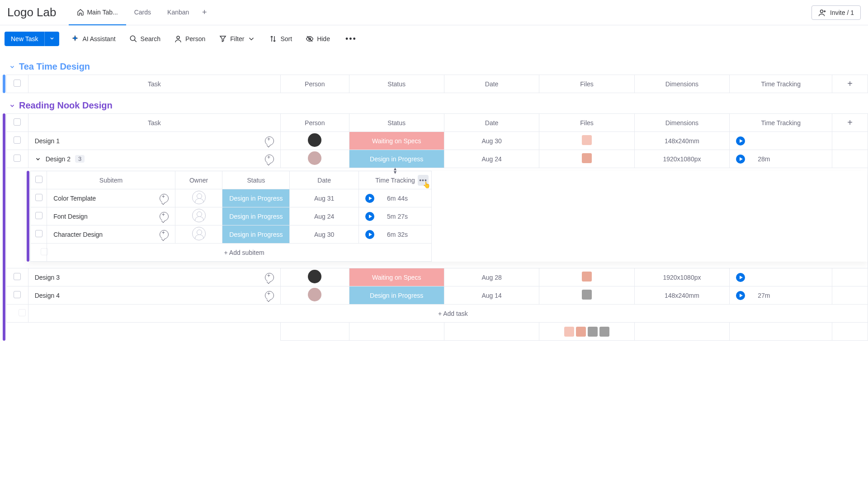  What do you see at coordinates (438, 314) in the screenshot?
I see `add-task-row: + Add task` at bounding box center [438, 314].